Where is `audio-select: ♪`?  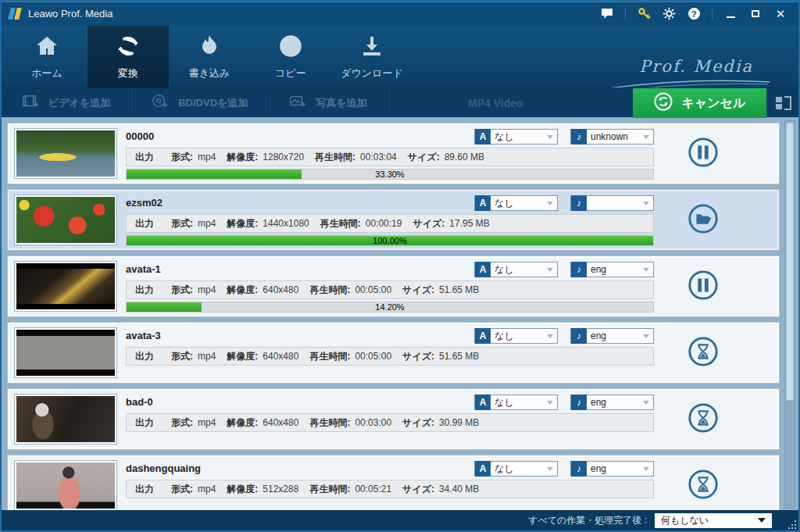
audio-select: ♪ is located at coordinates (612, 203).